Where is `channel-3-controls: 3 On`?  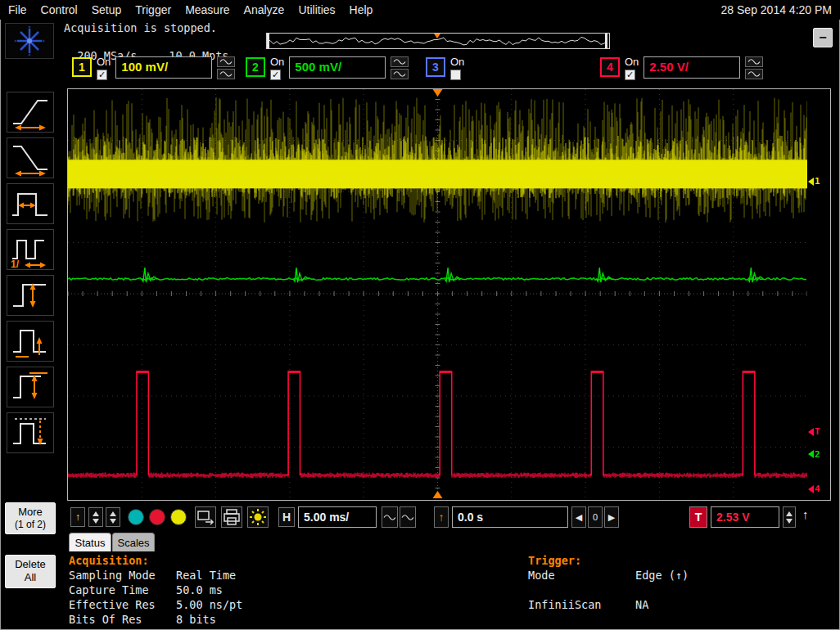
channel-3-controls: 3 On is located at coordinates (445, 68).